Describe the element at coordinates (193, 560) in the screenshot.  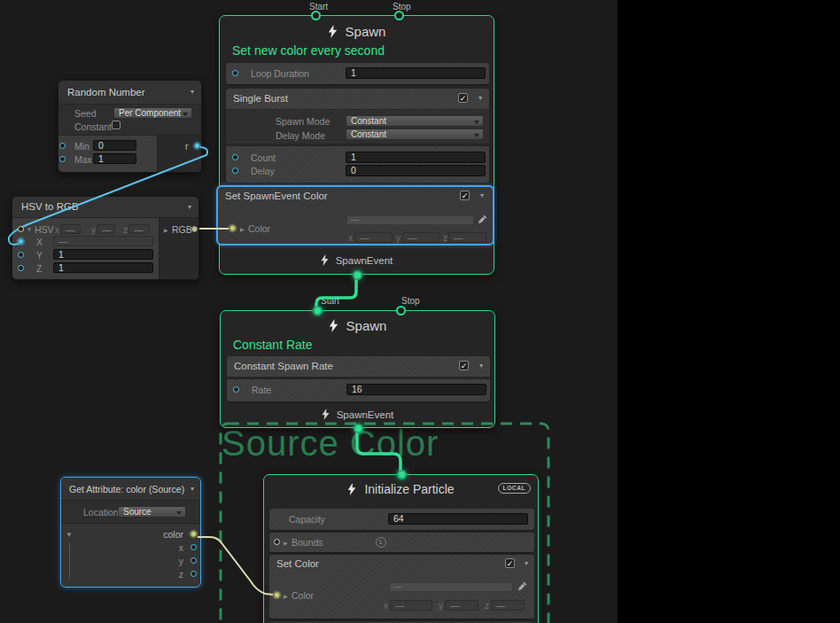
I see `y-output-port` at that location.